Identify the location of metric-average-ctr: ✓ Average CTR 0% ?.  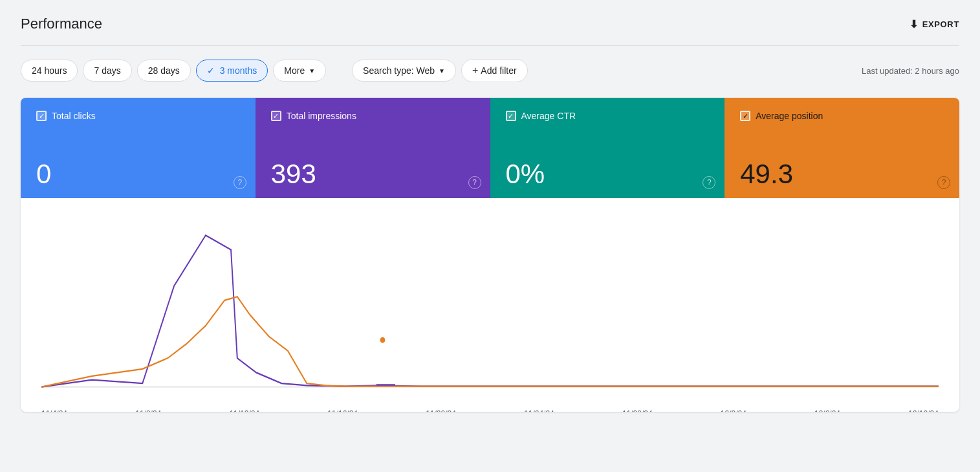
(608, 148).